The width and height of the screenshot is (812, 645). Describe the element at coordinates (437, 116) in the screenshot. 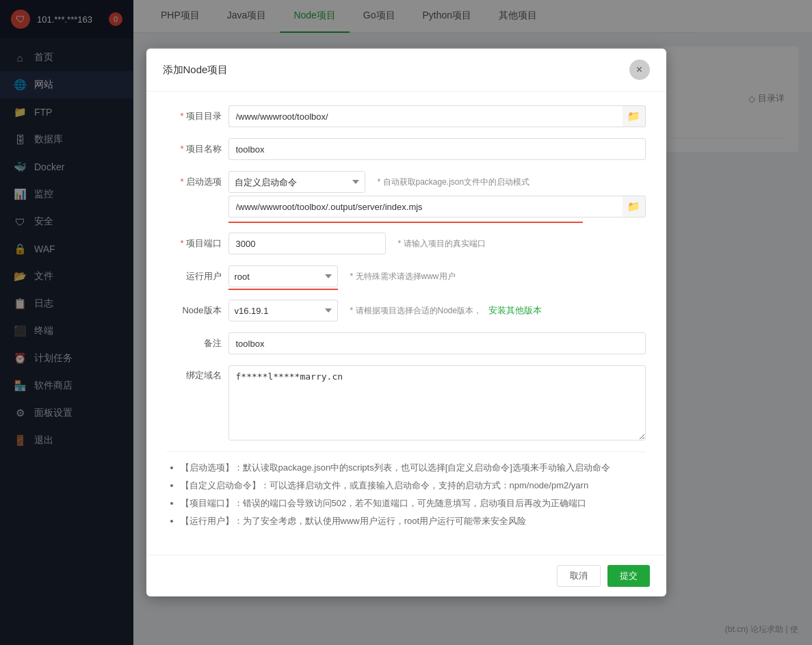

I see `project-dir-input-wrap: 📁` at that location.